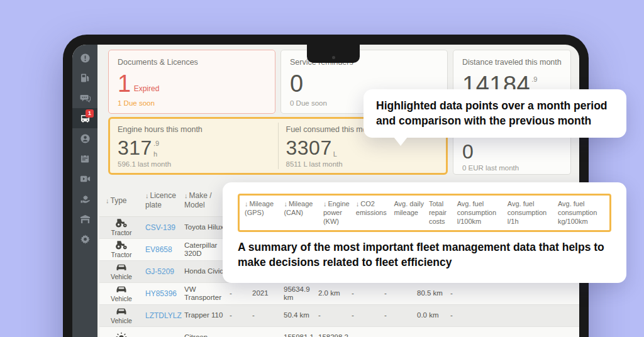  Describe the element at coordinates (161, 294) in the screenshot. I see `licence-plate-link: HY85396` at that location.